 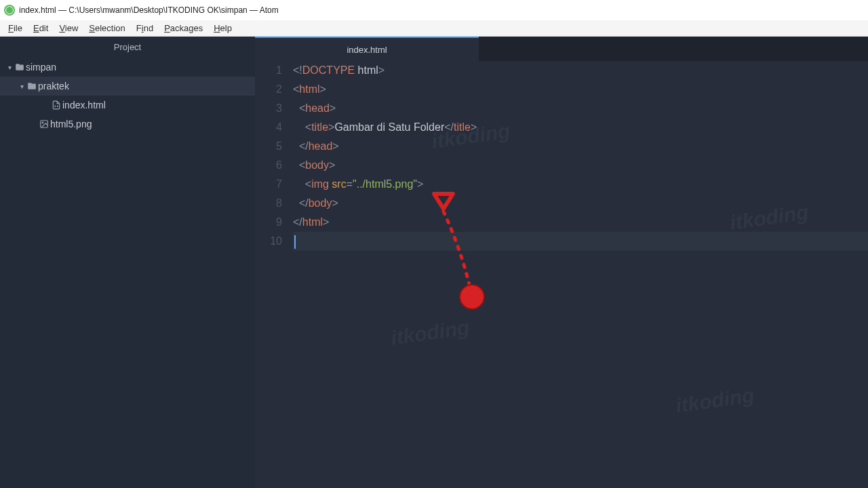 What do you see at coordinates (269, 222) in the screenshot?
I see `line-number: 9` at bounding box center [269, 222].